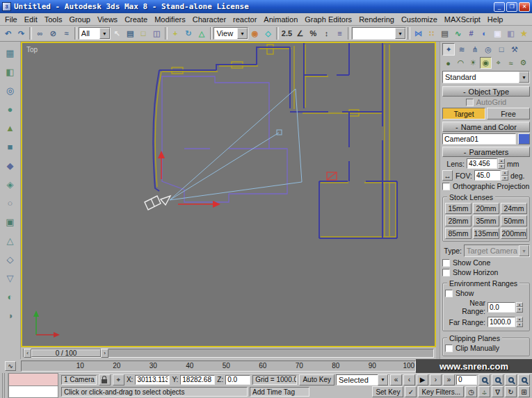  What do you see at coordinates (170, 19) in the screenshot?
I see `menu-item: Modifiers` at bounding box center [170, 19].